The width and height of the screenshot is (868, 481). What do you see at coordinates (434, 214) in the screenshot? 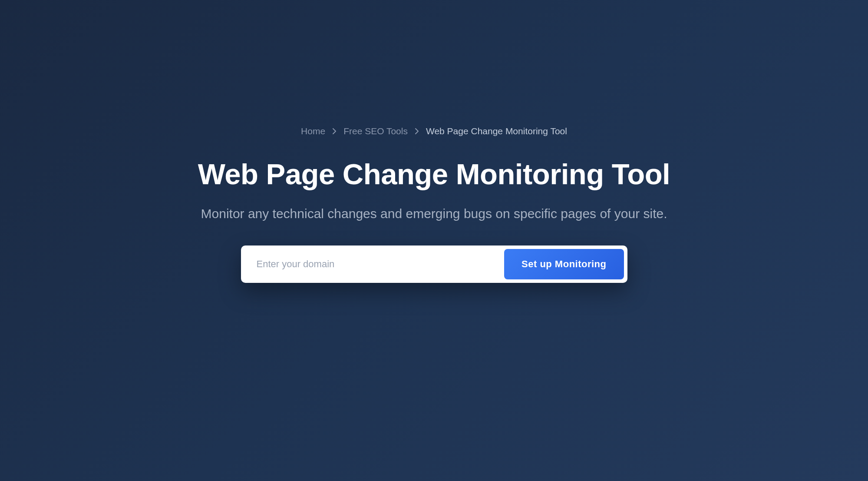
I see `page-subtitle: Monitor any technical changes and emergi…` at bounding box center [434, 214].